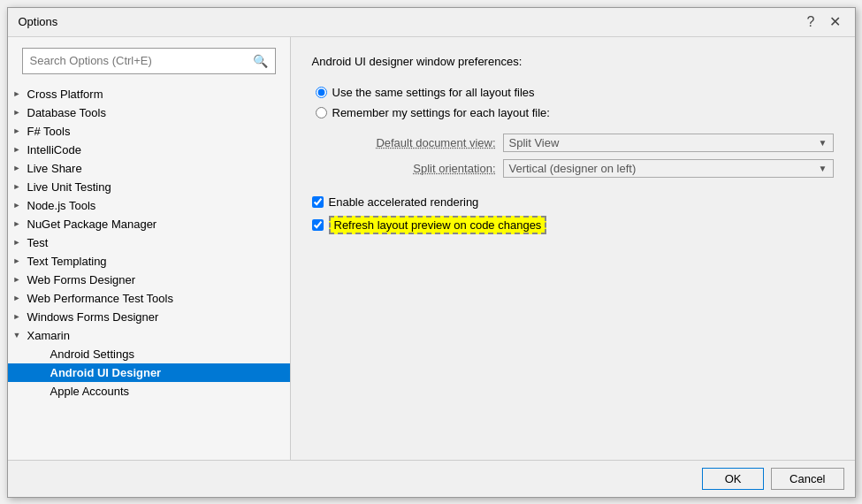 The image size is (862, 504). Describe the element at coordinates (38, 242) in the screenshot. I see `tree-item-label: Test` at that location.